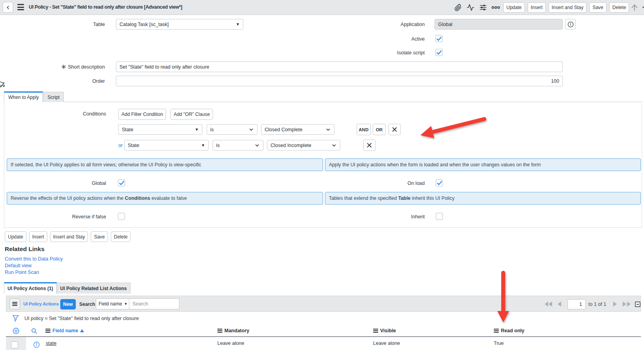  What do you see at coordinates (65, 331) in the screenshot?
I see `column-header-field-name: Field name` at bounding box center [65, 331].